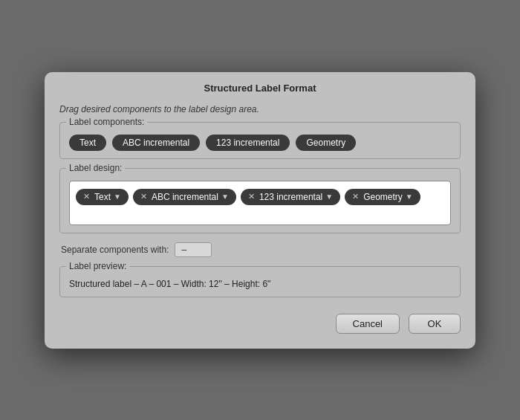  I want to click on remove-geometry-btn: ✕, so click(355, 196).